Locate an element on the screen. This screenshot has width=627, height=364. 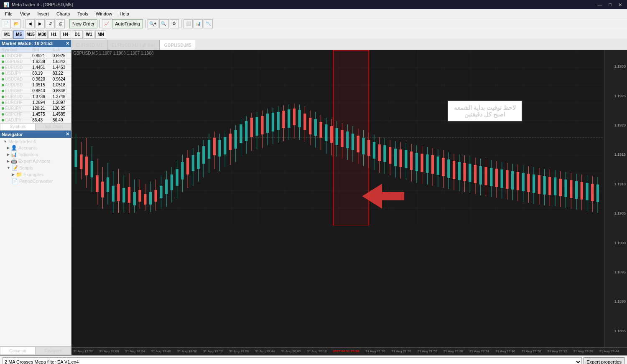
chart-tab-gbpusd-m5: GBPUSD,M5 is located at coordinates (178, 45).